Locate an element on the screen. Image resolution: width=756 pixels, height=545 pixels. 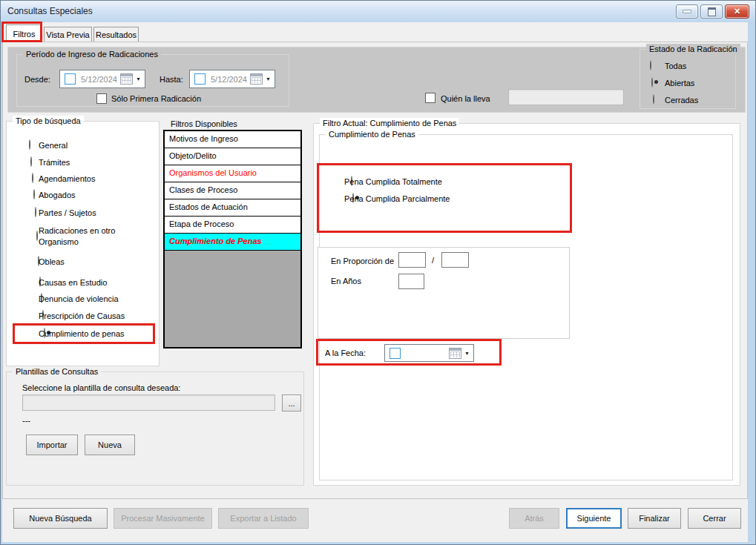
radio-tramites is located at coordinates (31, 162).